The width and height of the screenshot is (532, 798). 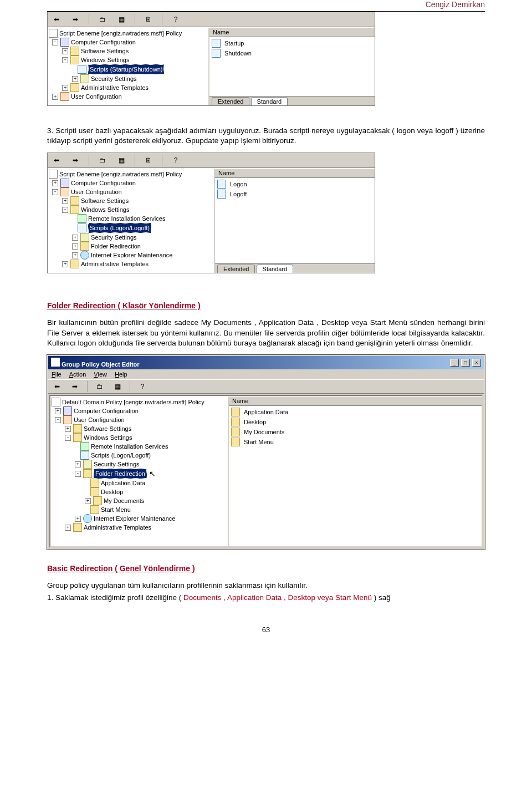 What do you see at coordinates (121, 374) in the screenshot?
I see `menu-help: Help` at bounding box center [121, 374].